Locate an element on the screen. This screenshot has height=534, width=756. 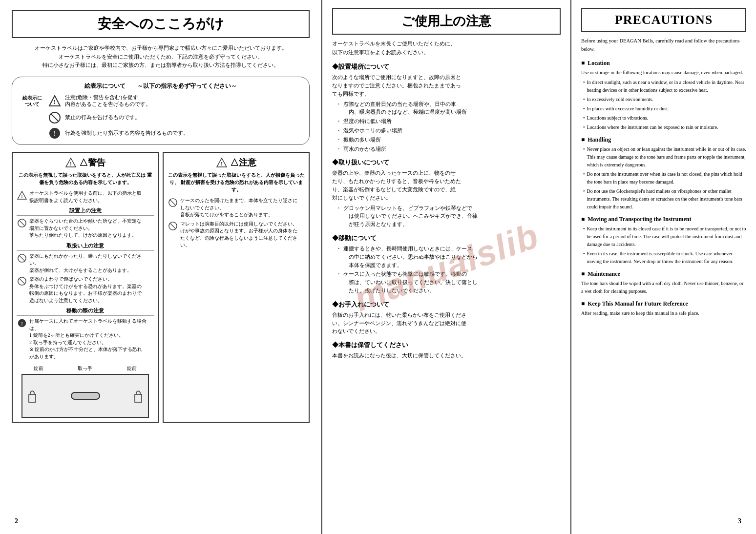
handle-diagram is located at coordinates (85, 396).